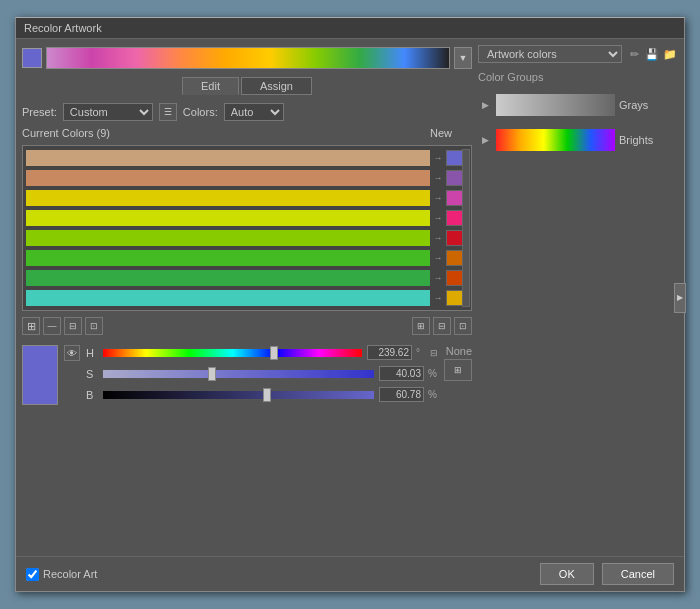  What do you see at coordinates (94, 326) in the screenshot?
I see `unlink-color-btn: ⊡` at bounding box center [94, 326].